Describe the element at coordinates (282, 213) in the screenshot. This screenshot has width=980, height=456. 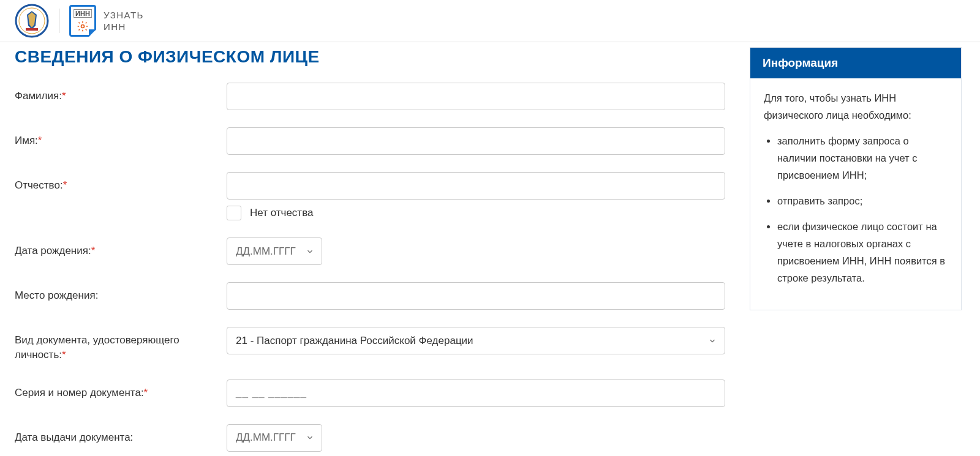
I see `no-patronymic-label: Нет отчества` at that location.